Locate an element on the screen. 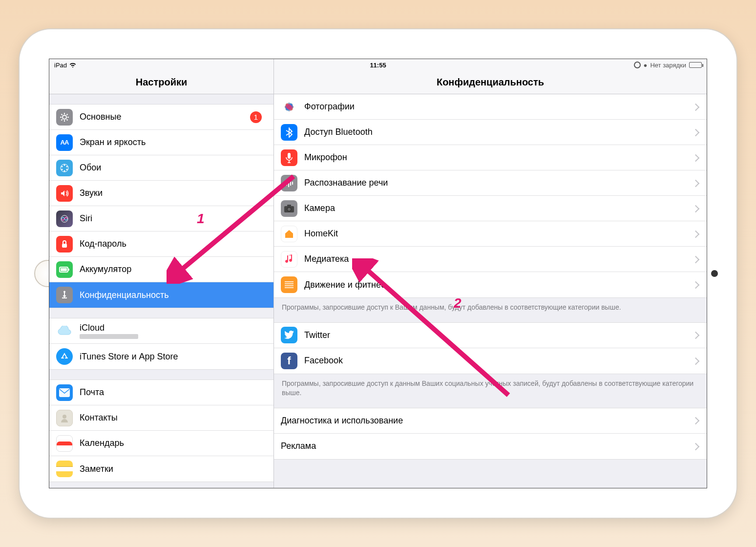 The width and height of the screenshot is (756, 547). sidebar-item-display: AAЭкран и яркость is located at coordinates (161, 143).